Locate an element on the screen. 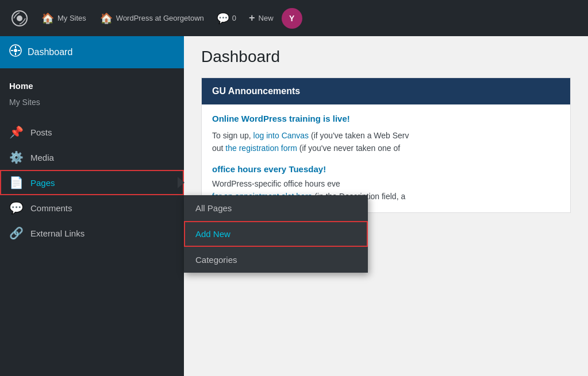 The height and width of the screenshot is (376, 588). comment-icon: 💬 is located at coordinates (223, 18).